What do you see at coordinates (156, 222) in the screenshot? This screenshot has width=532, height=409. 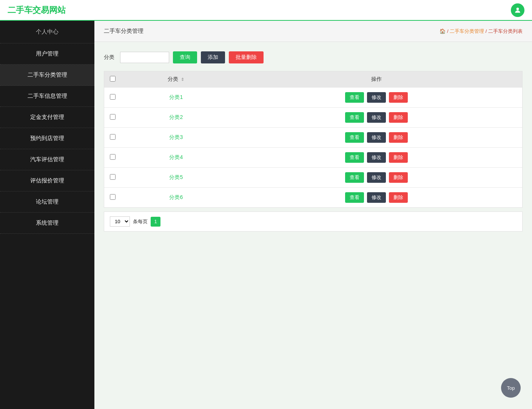 I see `page-1-button: 1` at bounding box center [156, 222].